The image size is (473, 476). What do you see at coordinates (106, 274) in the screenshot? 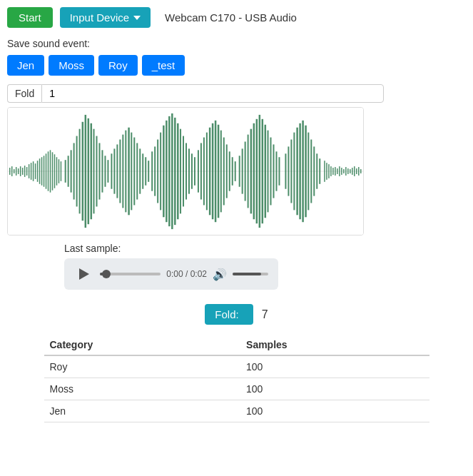
I see `progress-thumb` at bounding box center [106, 274].